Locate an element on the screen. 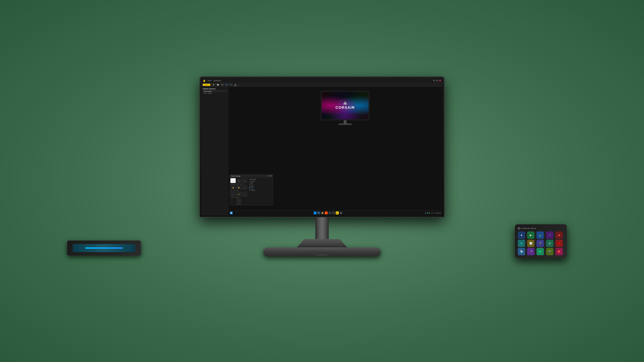 The height and width of the screenshot is (362, 644). settings-labels-2: Hue Sat. Temp is located at coordinates (239, 191).